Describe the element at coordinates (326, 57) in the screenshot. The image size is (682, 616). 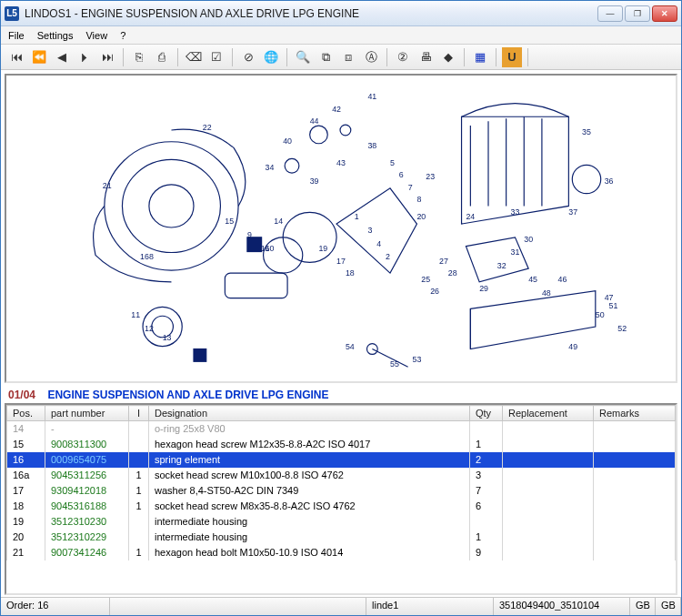
I see `toolbar-btn-12: ⧉` at that location.